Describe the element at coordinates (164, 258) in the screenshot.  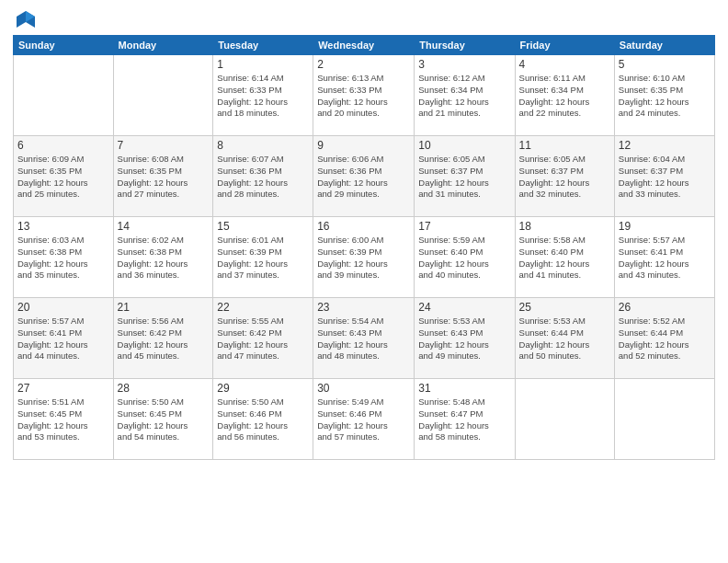
I see `day-info: Sunrise: 6:02 AM Sunset: 6:38 PM Dayligh…` at that location.